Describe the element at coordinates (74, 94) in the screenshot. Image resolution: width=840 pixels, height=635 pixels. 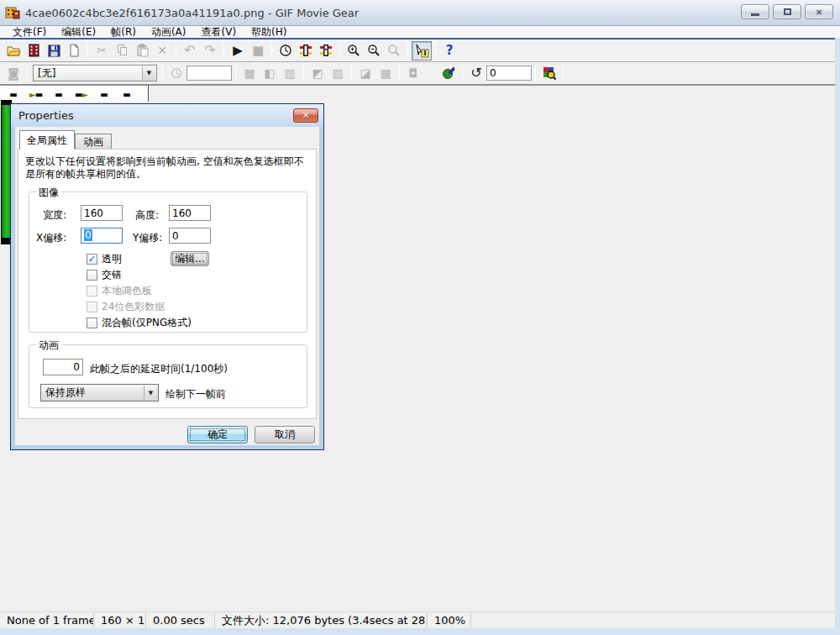
I see `frame-order-buttons: ▬ ►▬ ▬ ▬► ▬ ▬` at that location.